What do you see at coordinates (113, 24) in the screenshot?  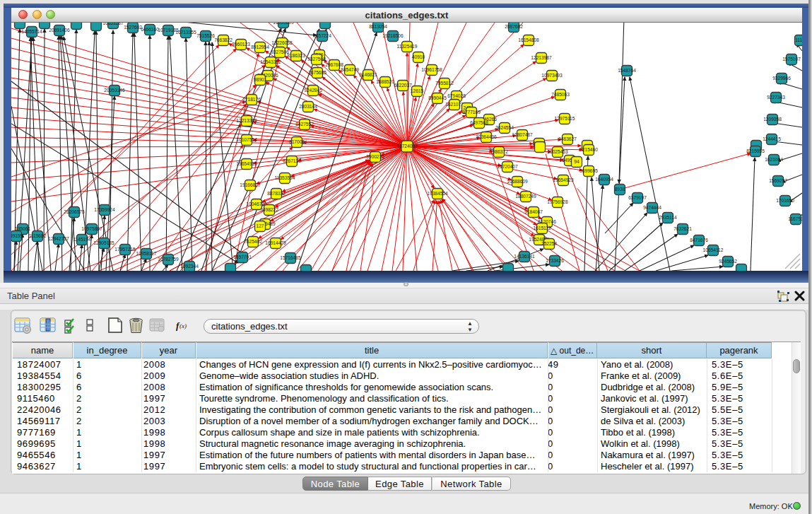 I see `svg-text: 10653287` at bounding box center [113, 24].